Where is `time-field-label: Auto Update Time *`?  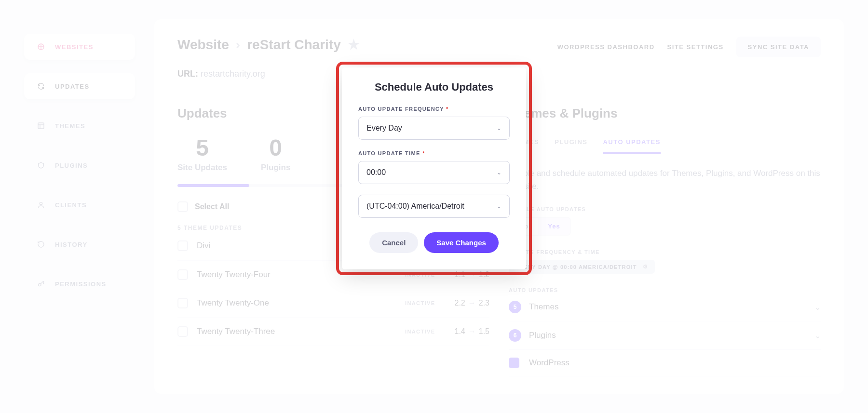
time-field-label: Auto Update Time * is located at coordinates (434, 153).